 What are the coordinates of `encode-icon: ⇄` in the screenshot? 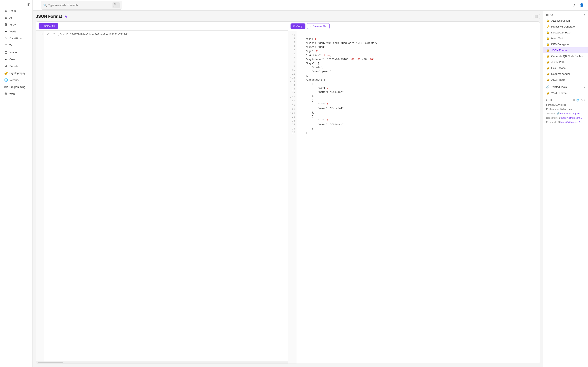 It's located at (6, 66).